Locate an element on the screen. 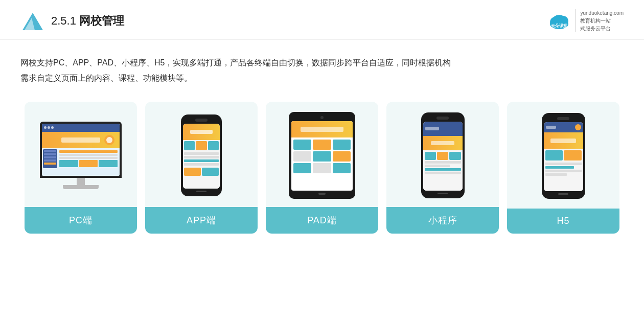 The height and width of the screenshot is (322, 644). description: 网校支持PC、APP、PAD、小程序、H5，实现多端打通，产品各终端自由切换，数… is located at coordinates (322, 63).